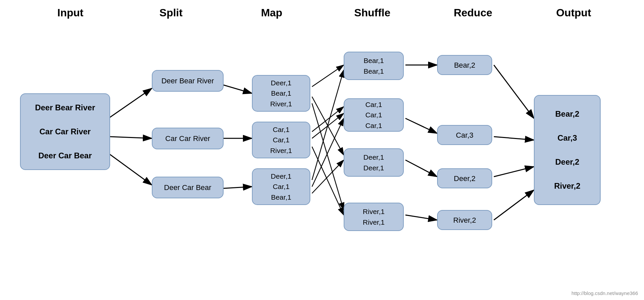 The image size is (644, 300). Describe the element at coordinates (372, 13) in the screenshot. I see `label-shuffle: Shuffle` at that location.